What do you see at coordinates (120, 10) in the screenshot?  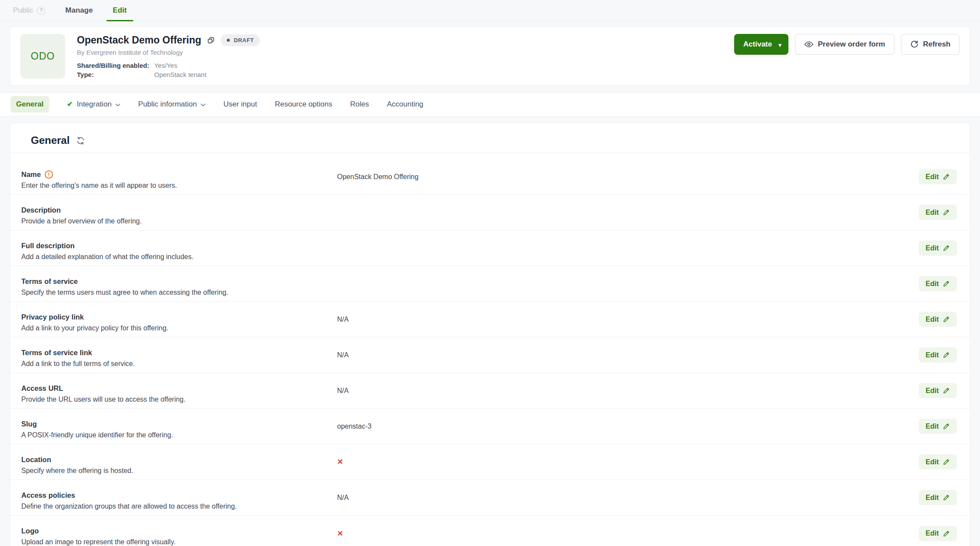 I see `tab-edit: Edit` at bounding box center [120, 10].